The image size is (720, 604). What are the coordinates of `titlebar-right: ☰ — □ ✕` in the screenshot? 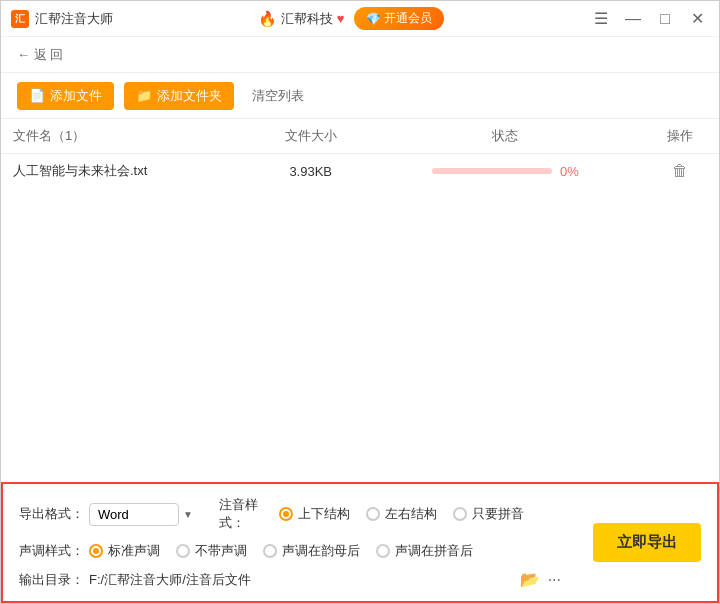 It's located at (649, 19).